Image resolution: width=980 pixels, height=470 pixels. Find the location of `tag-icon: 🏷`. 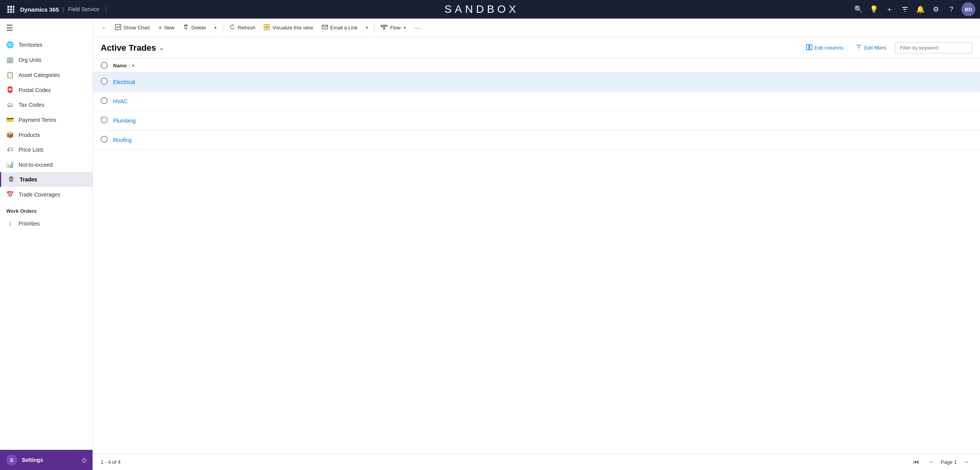

tag-icon: 🏷 is located at coordinates (10, 150).